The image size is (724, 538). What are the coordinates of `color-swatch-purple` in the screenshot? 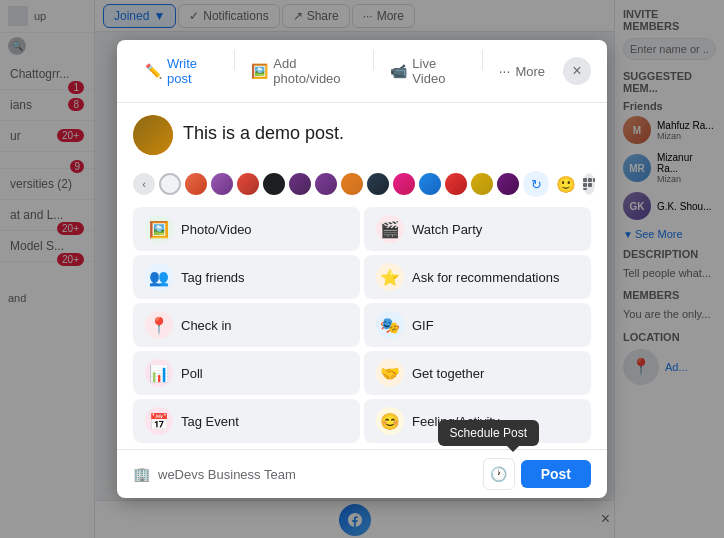 It's located at (222, 184).